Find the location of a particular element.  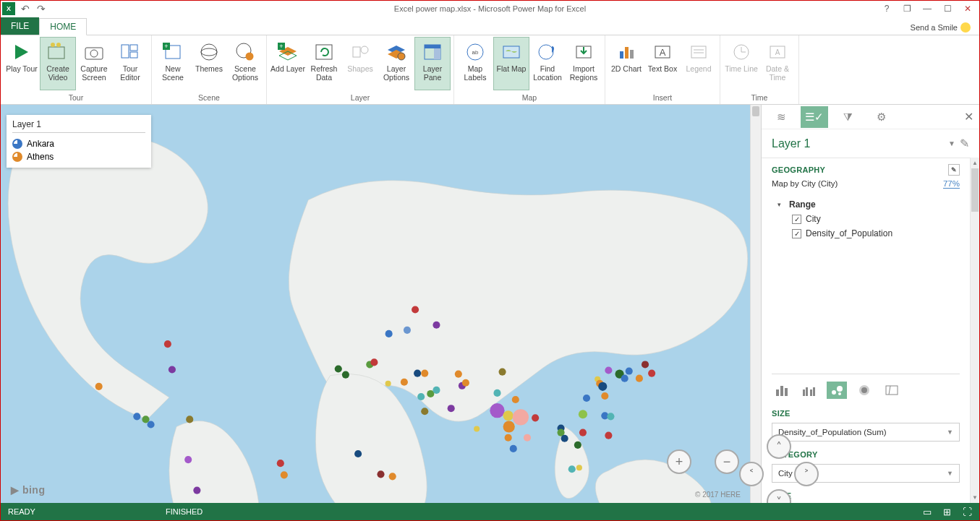

pane-close-icon: ✕ is located at coordinates (969, 117).